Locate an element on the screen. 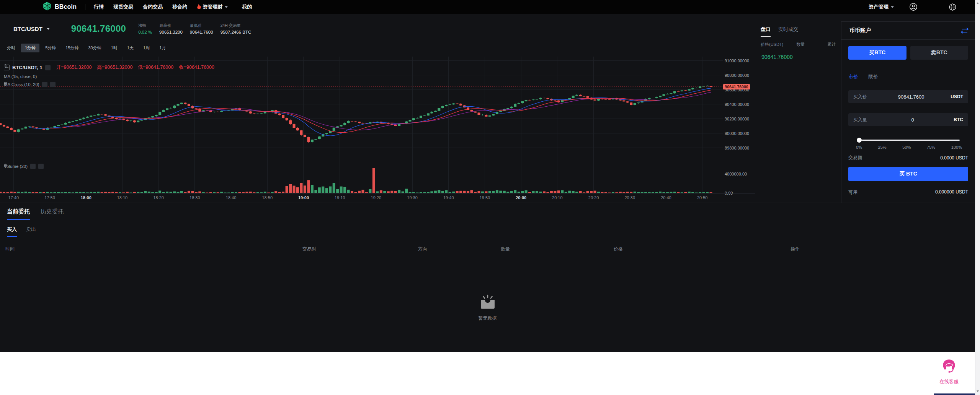  tf-1week: 1周 is located at coordinates (146, 48).